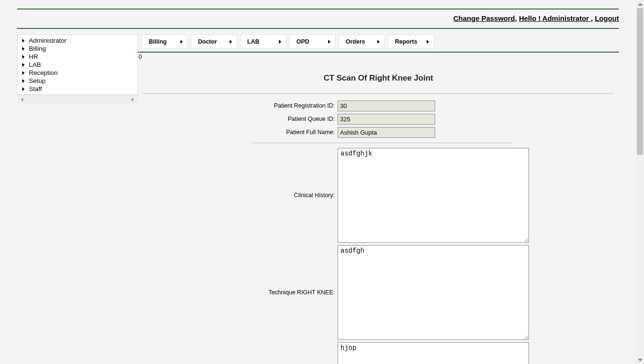 The height and width of the screenshot is (364, 644). What do you see at coordinates (411, 42) in the screenshot?
I see `menu-reports: Reports` at bounding box center [411, 42].